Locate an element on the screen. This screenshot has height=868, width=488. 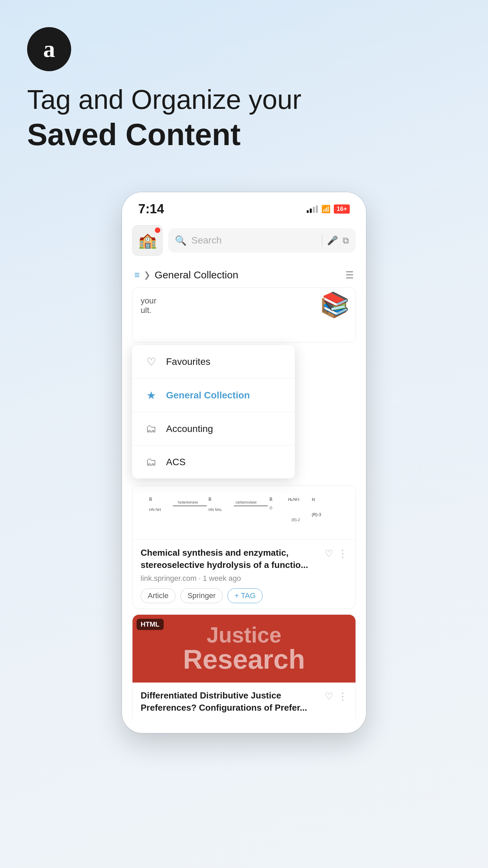
folder-icon-acs: 🗂 is located at coordinates (151, 462).